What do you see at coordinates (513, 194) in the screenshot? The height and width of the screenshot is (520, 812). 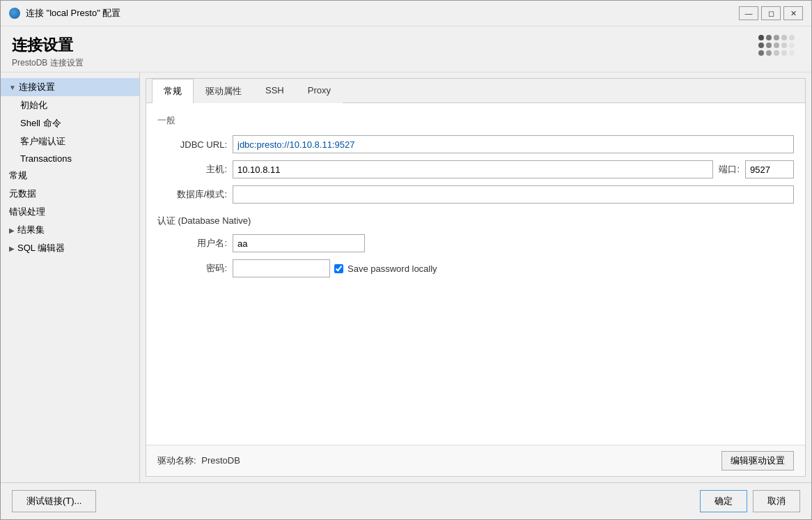 I see `db-schema-input` at bounding box center [513, 194].